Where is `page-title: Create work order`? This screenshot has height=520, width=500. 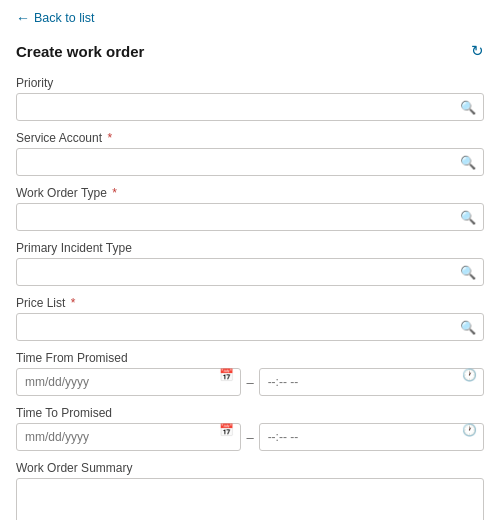 page-title: Create work order is located at coordinates (80, 52).